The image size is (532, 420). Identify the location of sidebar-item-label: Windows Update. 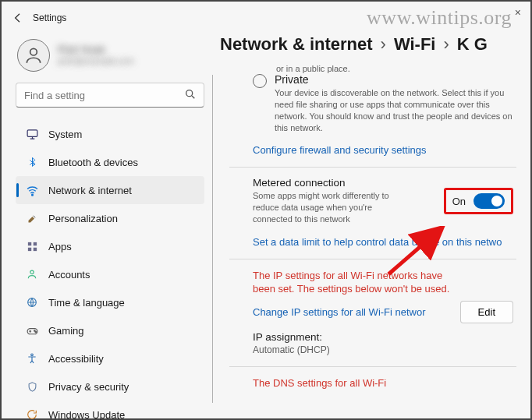
(87, 415).